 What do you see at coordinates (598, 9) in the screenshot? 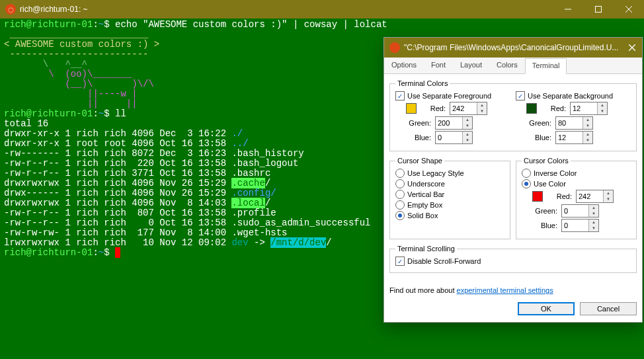
I see `maximize-button` at bounding box center [598, 9].